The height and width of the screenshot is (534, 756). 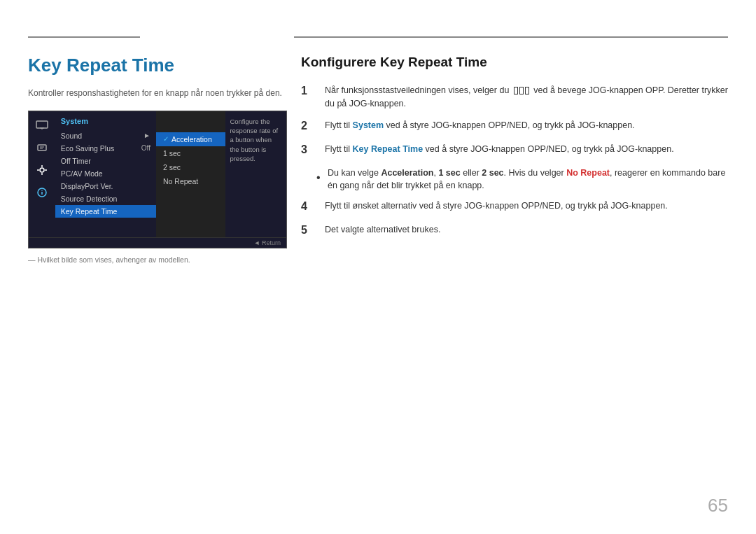 What do you see at coordinates (90, 211) in the screenshot?
I see `menu-item-keyrepeat-label: Key Repeat Time` at bounding box center [90, 211].